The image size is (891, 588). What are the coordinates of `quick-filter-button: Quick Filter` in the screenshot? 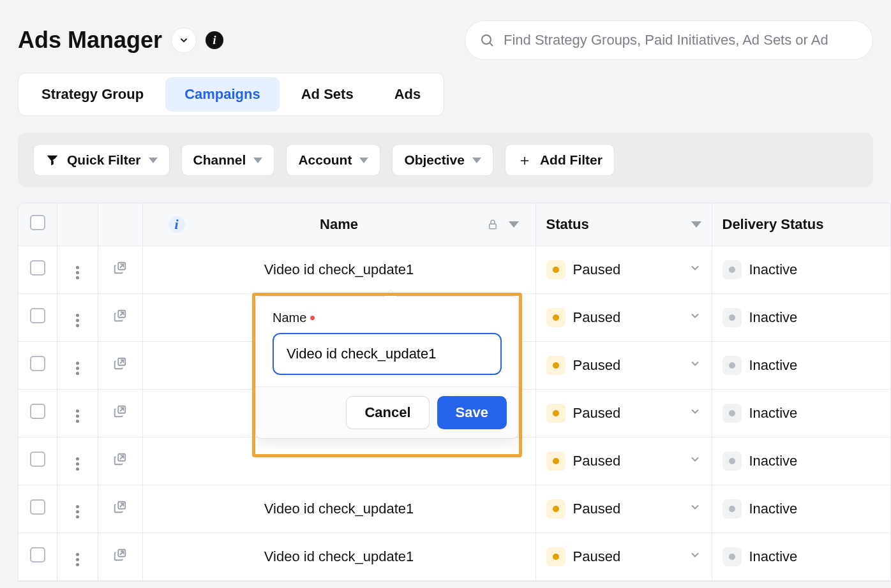 It's located at (101, 160).